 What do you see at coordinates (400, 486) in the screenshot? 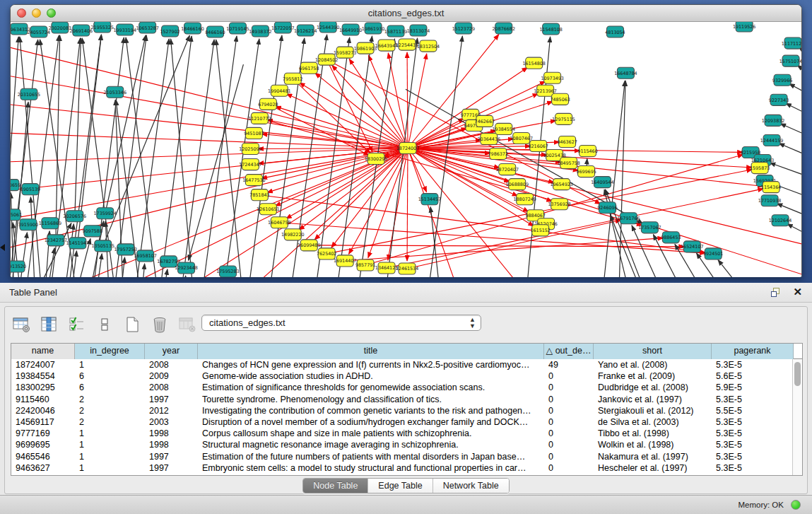
I see `tab-edge-table: Edge Table` at bounding box center [400, 486].